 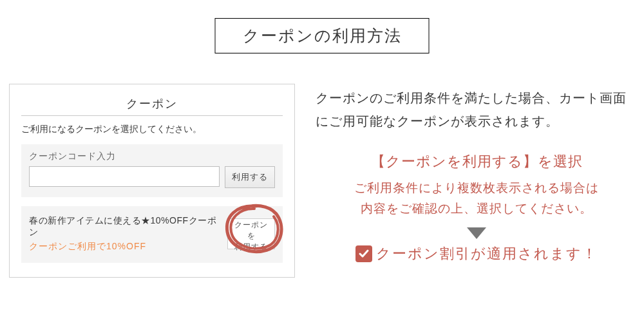 I want to click on coupon-code-label: クーポンコード入力, so click(x=152, y=157).